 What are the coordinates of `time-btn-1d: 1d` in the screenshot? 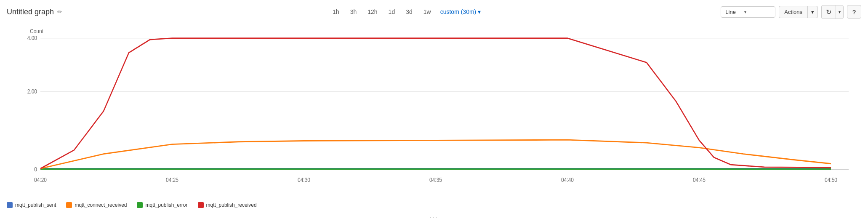 It's located at (392, 12).